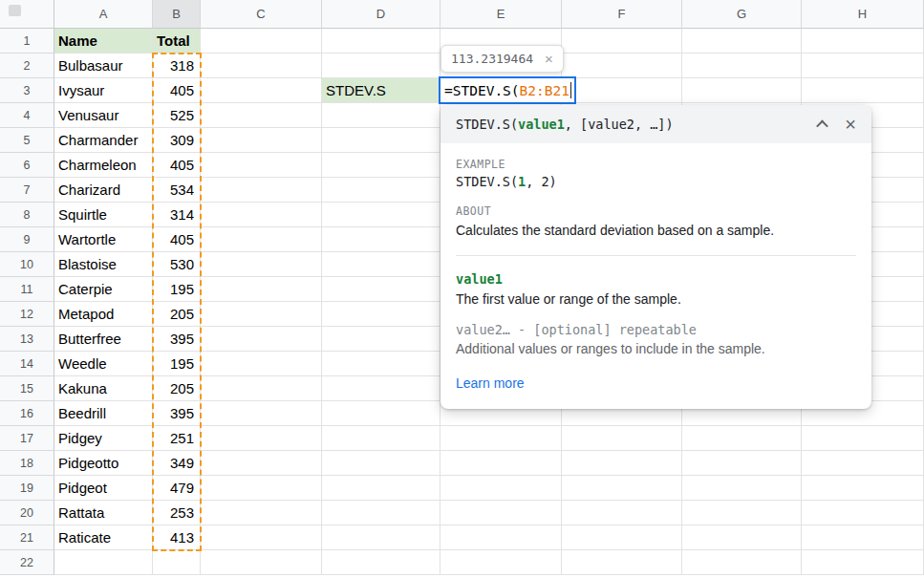 The image size is (924, 578). What do you see at coordinates (27, 240) in the screenshot?
I see `row-header-9: 9` at bounding box center [27, 240].